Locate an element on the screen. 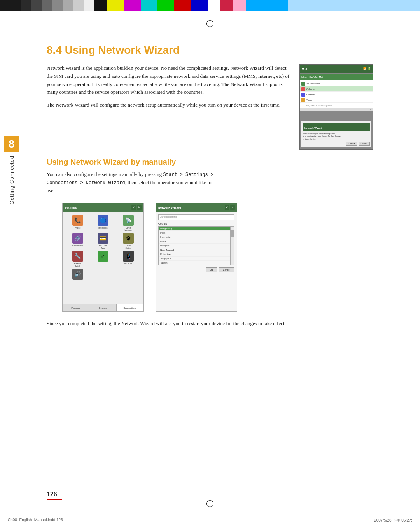  country-hong-kong: Hong Kong is located at coordinates (194, 229).